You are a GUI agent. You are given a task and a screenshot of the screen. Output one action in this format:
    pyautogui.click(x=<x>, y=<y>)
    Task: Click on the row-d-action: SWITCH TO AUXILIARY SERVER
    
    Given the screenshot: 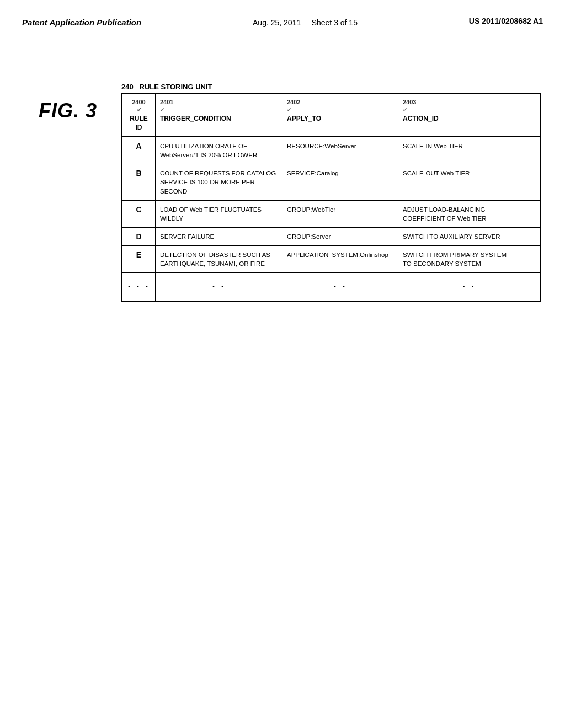 What is the action you would take?
    pyautogui.click(x=469, y=237)
    